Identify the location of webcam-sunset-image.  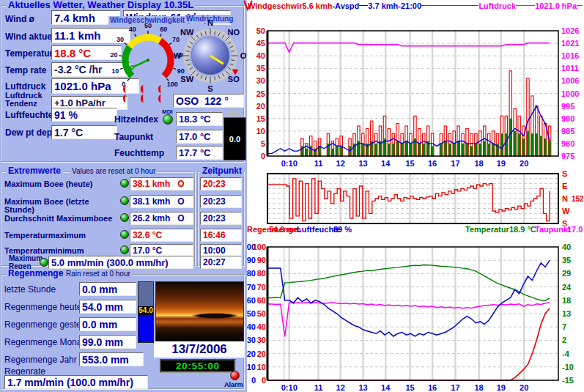
(199, 311).